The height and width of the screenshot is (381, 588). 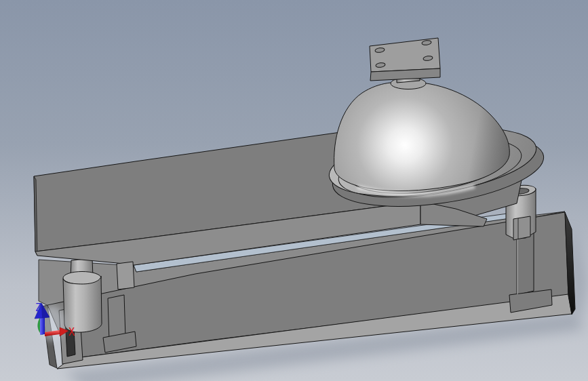 I want to click on x-axis-label: X, so click(x=72, y=332).